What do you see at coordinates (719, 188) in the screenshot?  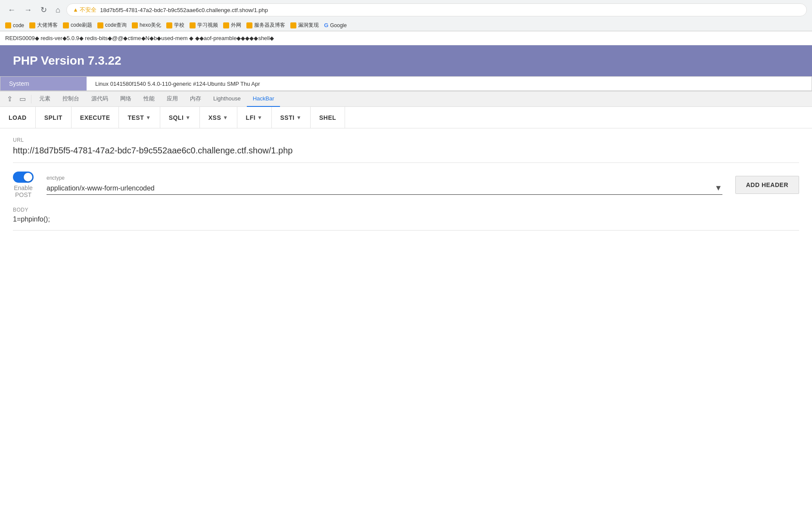 I see `enctype-dropdown-arrow: ▼` at bounding box center [719, 188].